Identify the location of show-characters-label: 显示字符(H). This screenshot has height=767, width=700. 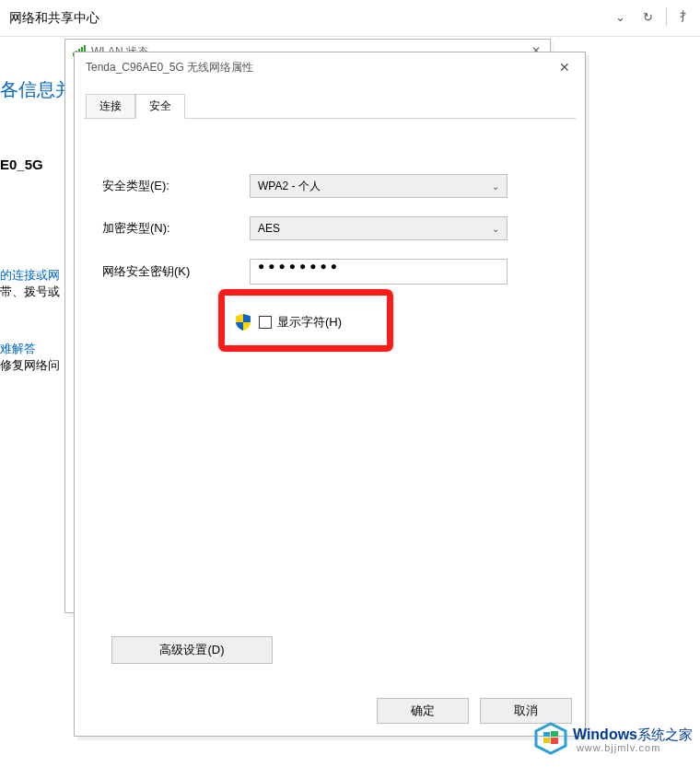
(309, 322).